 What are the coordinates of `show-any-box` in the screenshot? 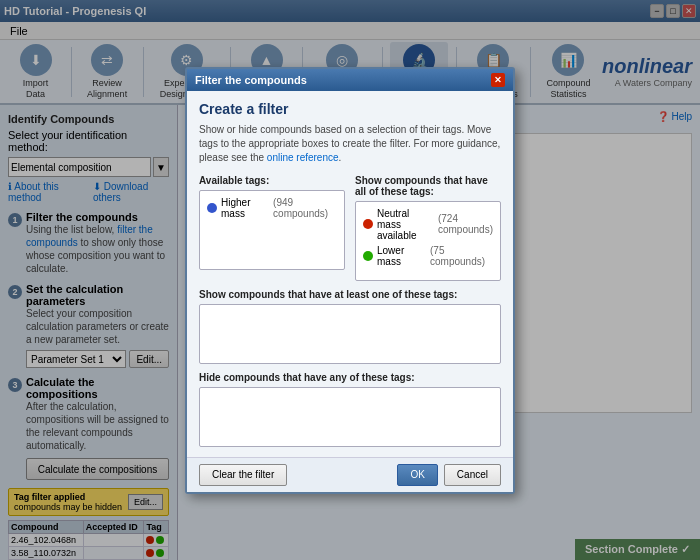 It's located at (350, 334).